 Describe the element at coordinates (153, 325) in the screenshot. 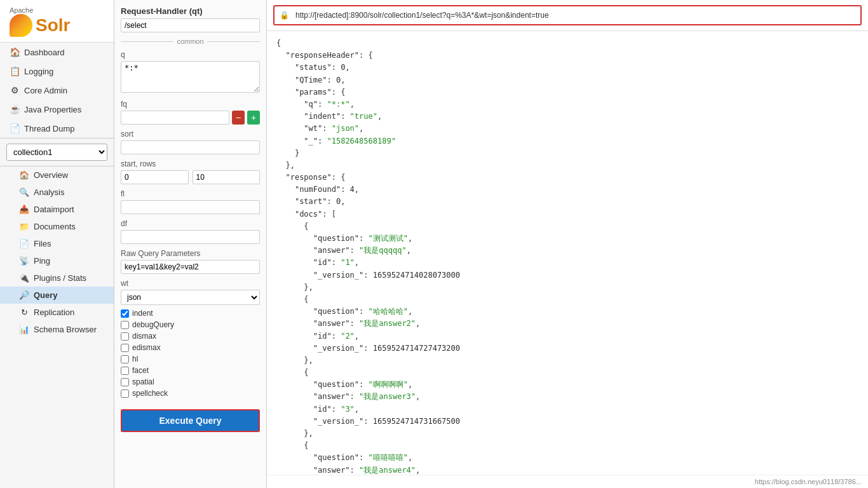

I see `debug-query-label: debugQuery` at that location.